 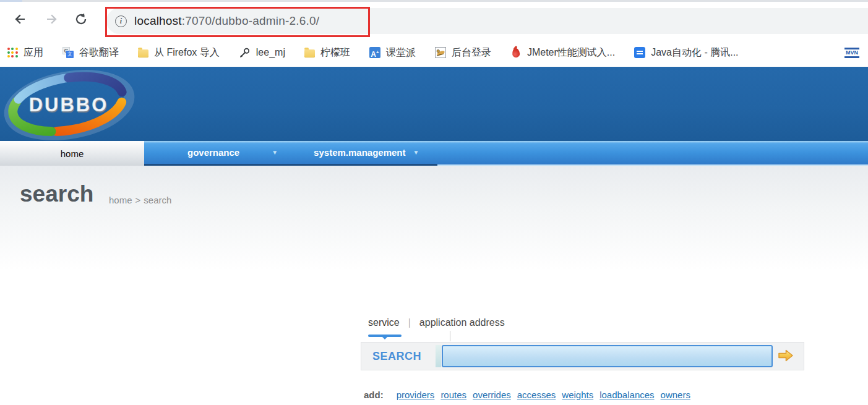 What do you see at coordinates (434, 53) in the screenshot?
I see `bookmarks-bar: 应用 G 文 谷歌翻译 从 Firefox 导入 lee_mj` at bounding box center [434, 53].